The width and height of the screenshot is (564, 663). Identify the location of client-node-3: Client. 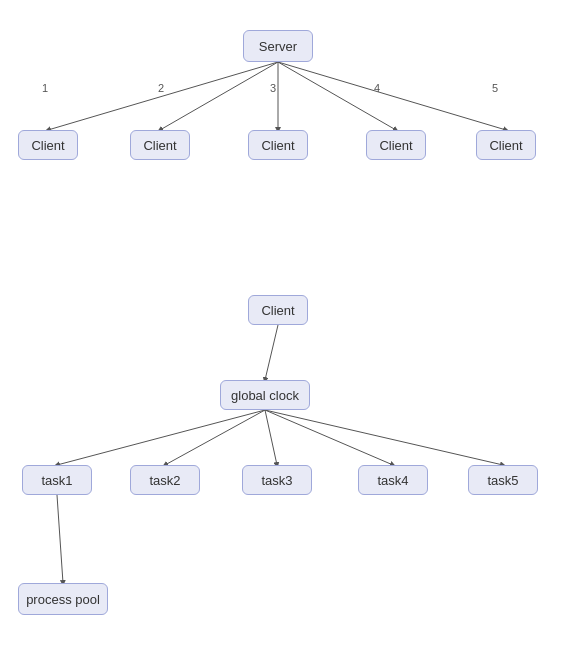
(278, 145).